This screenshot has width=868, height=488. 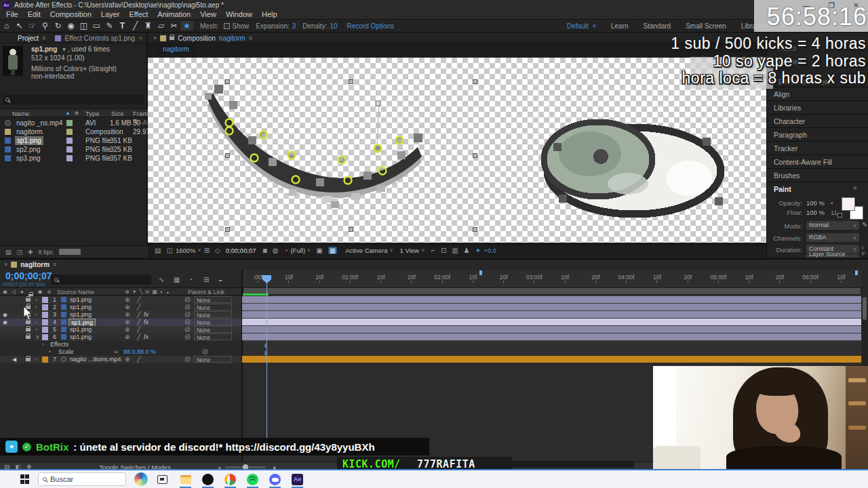 What do you see at coordinates (220, 279) in the screenshot?
I see `motion-blur-icon: ◒` at bounding box center [220, 279].